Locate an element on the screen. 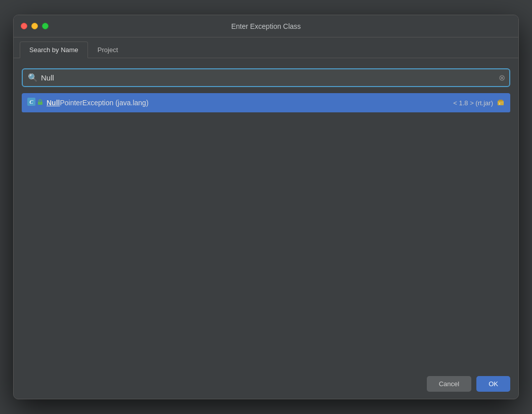 The image size is (532, 414). minimize-button is located at coordinates (34, 26).